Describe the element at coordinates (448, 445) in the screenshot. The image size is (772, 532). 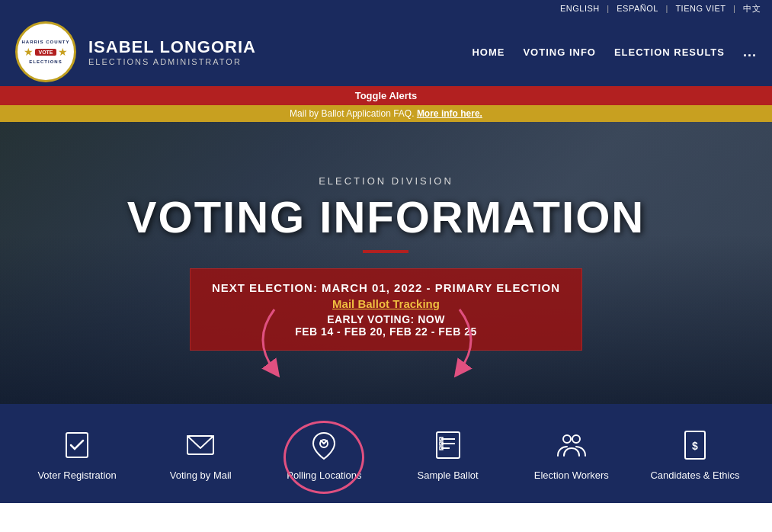
I see `list-icon` at that location.